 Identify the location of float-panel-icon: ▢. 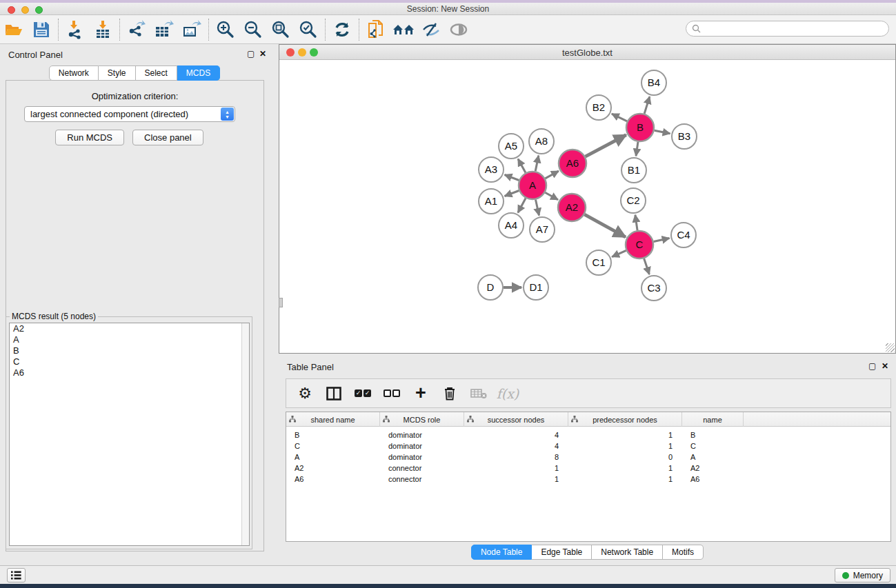
(251, 54).